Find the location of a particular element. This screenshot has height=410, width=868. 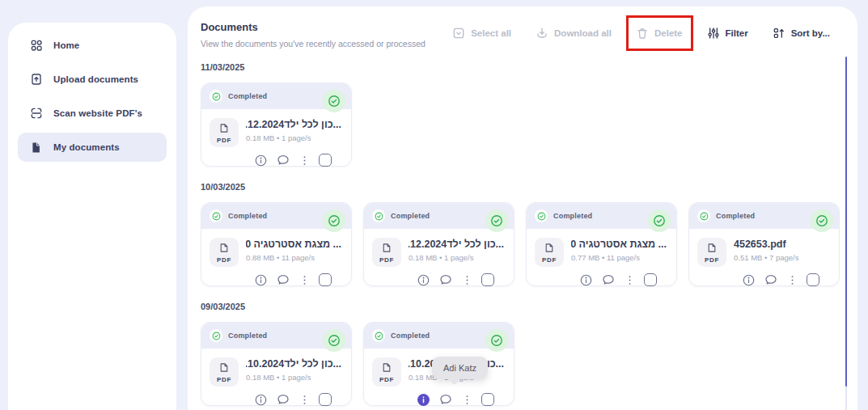

scrollbar-thumb is located at coordinates (846, 222).